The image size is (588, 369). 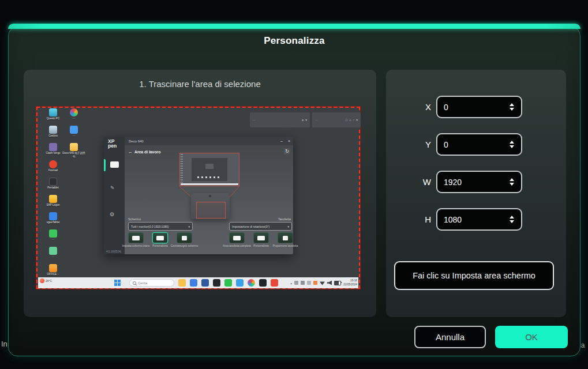 I want to click on foxmail-icon, so click(x=53, y=164).